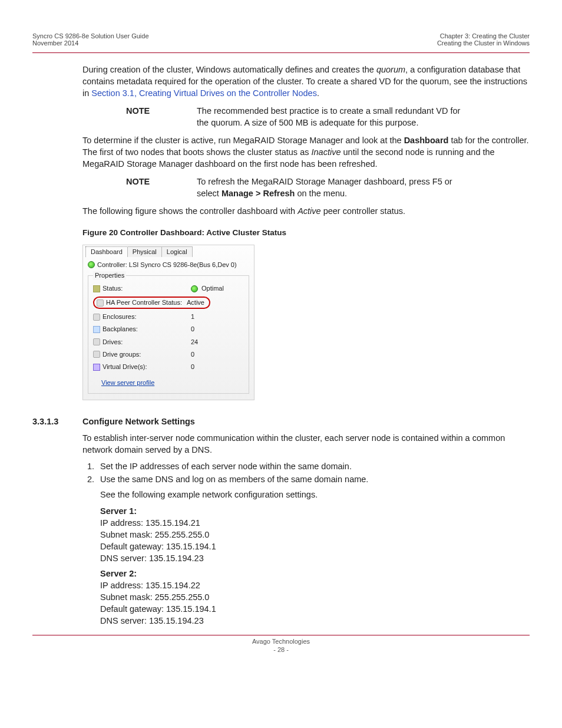 The width and height of the screenshot is (562, 728). Describe the element at coordinates (168, 265) in the screenshot. I see `controller-row: Controller: LSI Syncro CS 9286-8e(Bus 6,…` at that location.